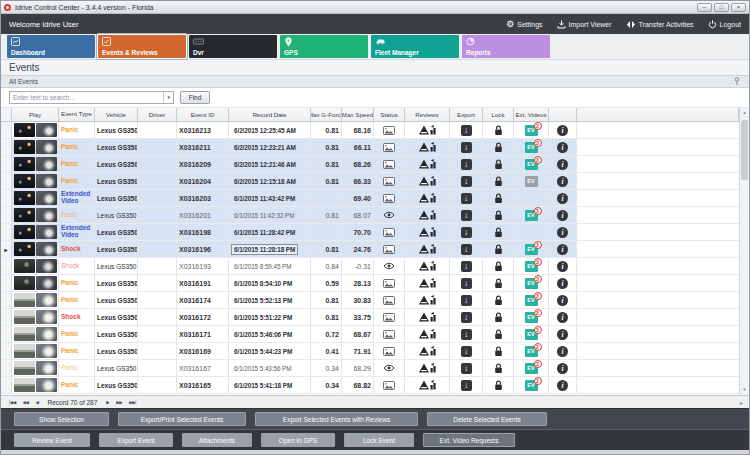 The width and height of the screenshot is (750, 455). I want to click on record-date-cell: 6/1/2015 5:43:56 PM, so click(270, 368).